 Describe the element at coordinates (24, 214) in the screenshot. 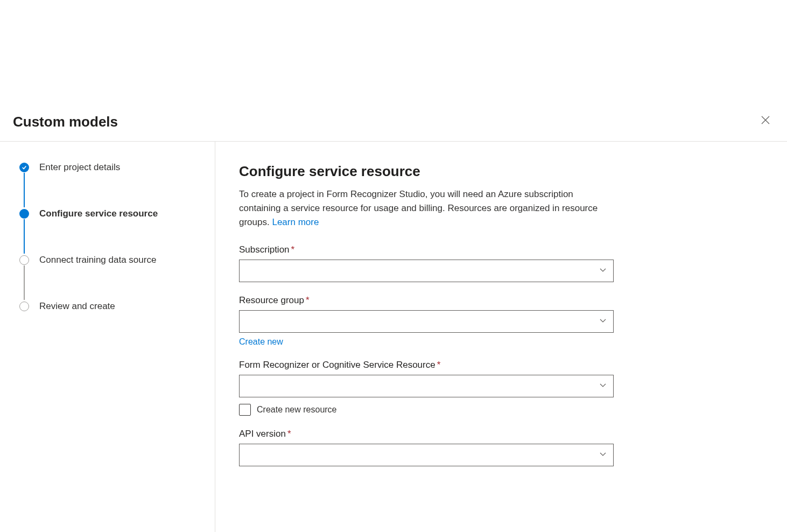

I see `active-step-icon` at that location.